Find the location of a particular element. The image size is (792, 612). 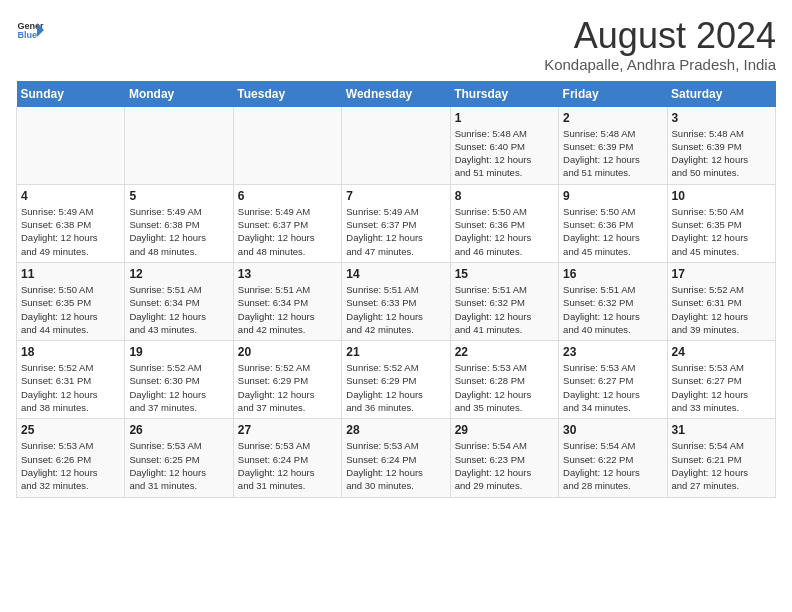

page-header: General Blue August 2024 Kondapalle, And… is located at coordinates (396, 44).